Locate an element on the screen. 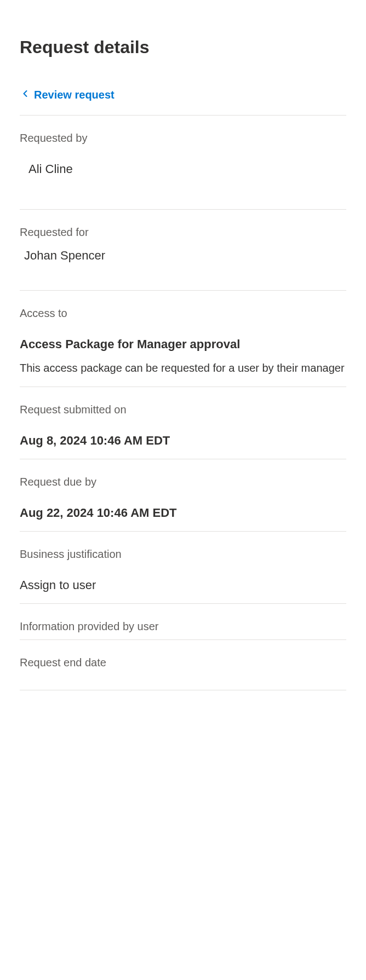 This screenshot has height=980, width=366. chevron-left-icon is located at coordinates (27, 95).